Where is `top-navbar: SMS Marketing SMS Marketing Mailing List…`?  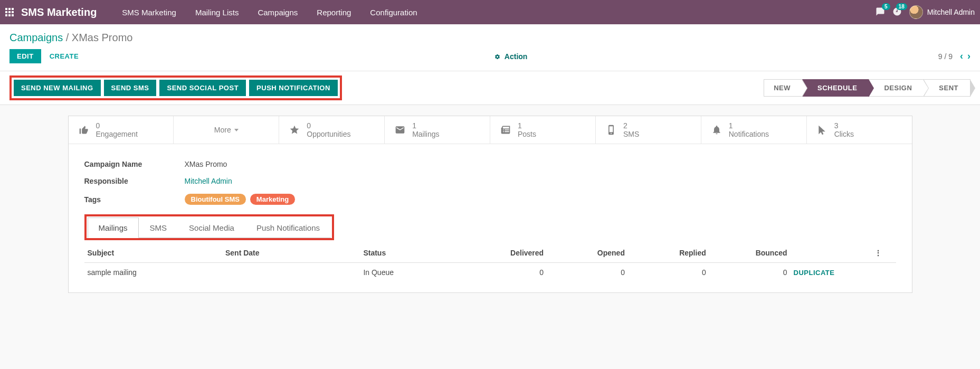 top-navbar: SMS Marketing SMS Marketing Mailing List… is located at coordinates (490, 12).